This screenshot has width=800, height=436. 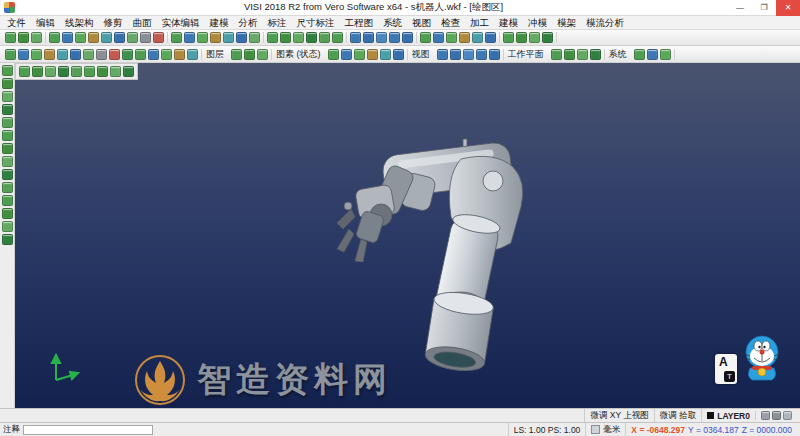 I want to click on toolbar-group-label: 视图, so click(x=421, y=54).